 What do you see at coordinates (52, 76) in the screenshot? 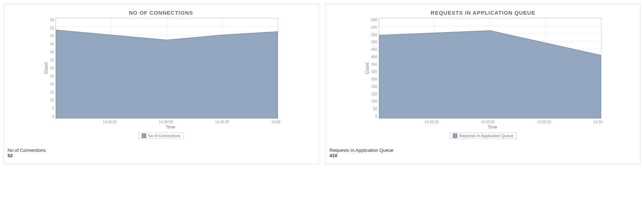
I see `ytick: 25` at bounding box center [52, 76].